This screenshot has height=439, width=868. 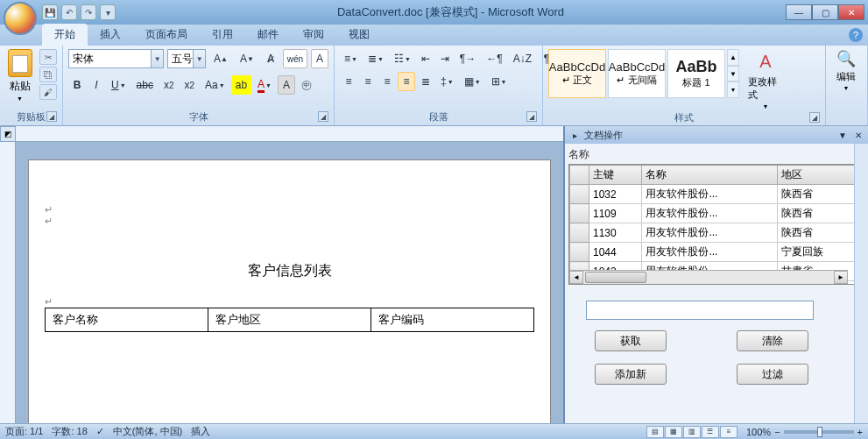 What do you see at coordinates (575, 135) in the screenshot?
I see `pane-menu-icon: ▸` at bounding box center [575, 135].